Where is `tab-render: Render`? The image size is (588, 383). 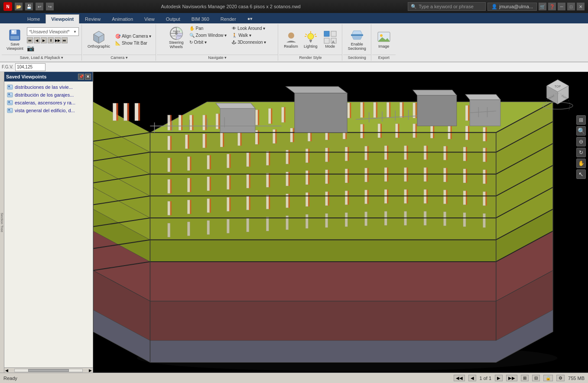
tab-render: Render is located at coordinates (228, 19).